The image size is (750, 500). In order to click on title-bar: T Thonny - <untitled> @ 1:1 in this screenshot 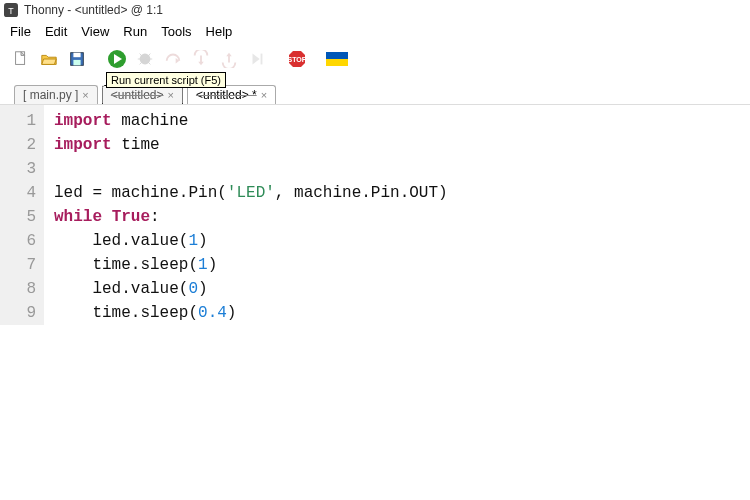, I will do `click(375, 10)`.